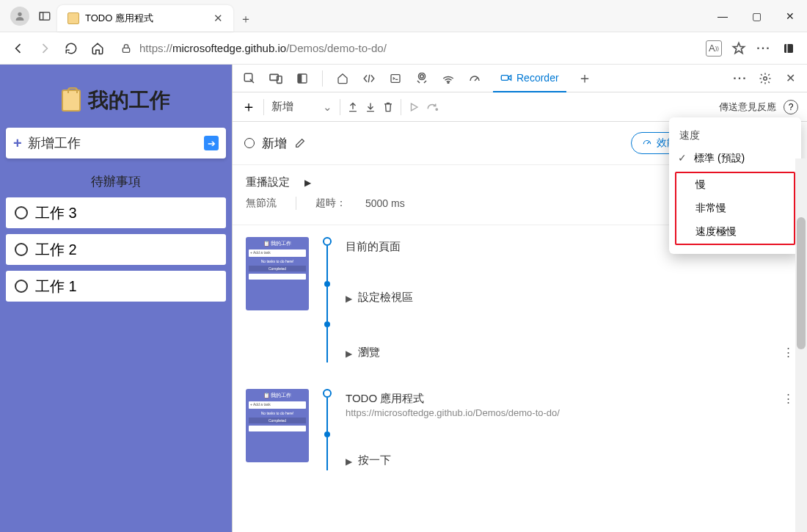 The height and width of the screenshot is (532, 807). What do you see at coordinates (116, 249) in the screenshot?
I see `task-item: 工作 2` at bounding box center [116, 249].